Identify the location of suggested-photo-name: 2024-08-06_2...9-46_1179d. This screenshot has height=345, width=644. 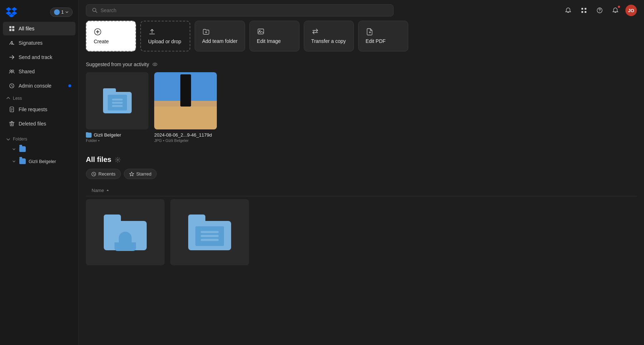
(185, 135).